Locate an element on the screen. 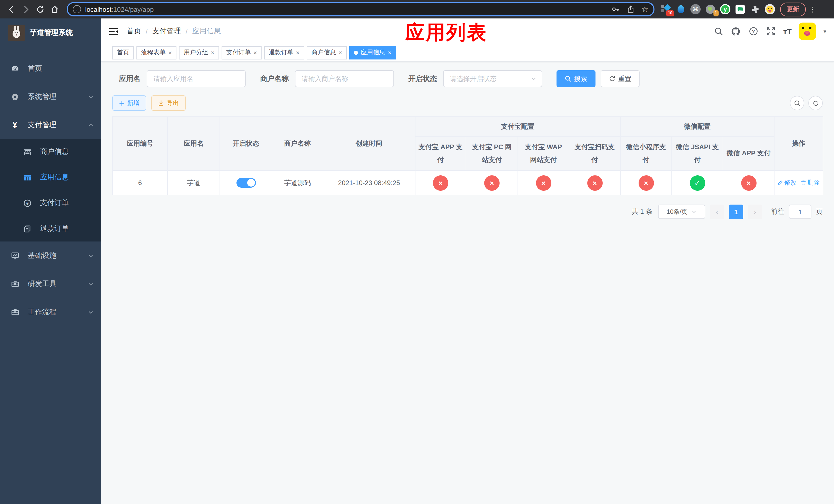 Image resolution: width=834 pixels, height=504 pixels. breadcrumb-home: 首页 is located at coordinates (134, 31).